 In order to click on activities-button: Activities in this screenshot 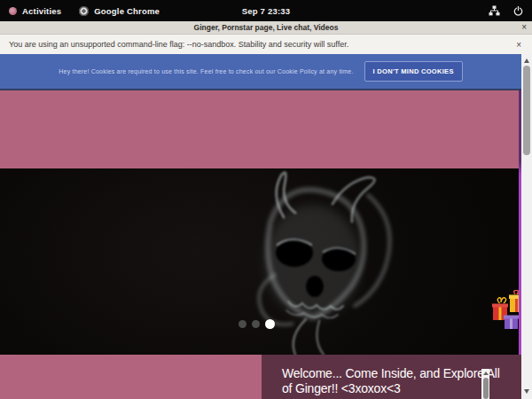, I will do `click(35, 11)`.